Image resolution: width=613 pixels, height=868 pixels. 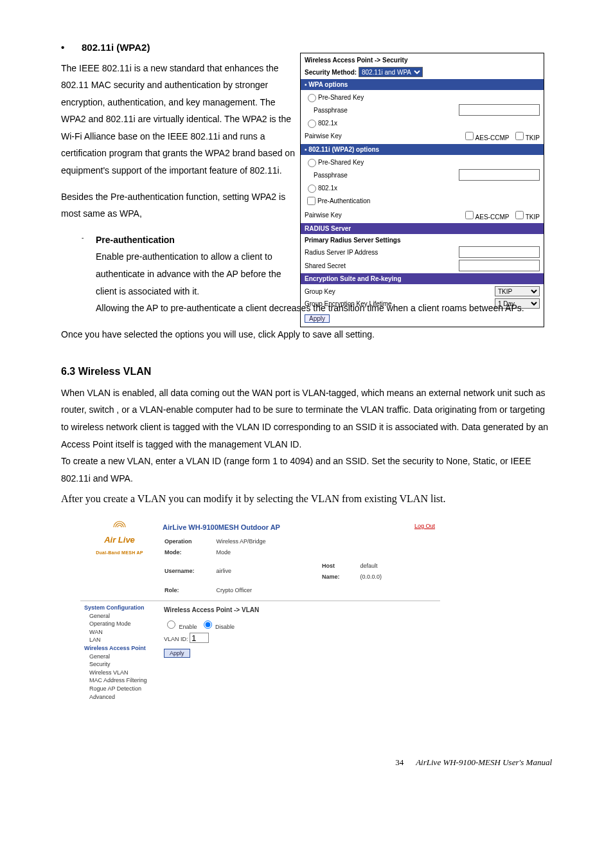 What do you see at coordinates (122, 680) in the screenshot?
I see `nav-wap-mac: MAC Address Filtering` at bounding box center [122, 680].